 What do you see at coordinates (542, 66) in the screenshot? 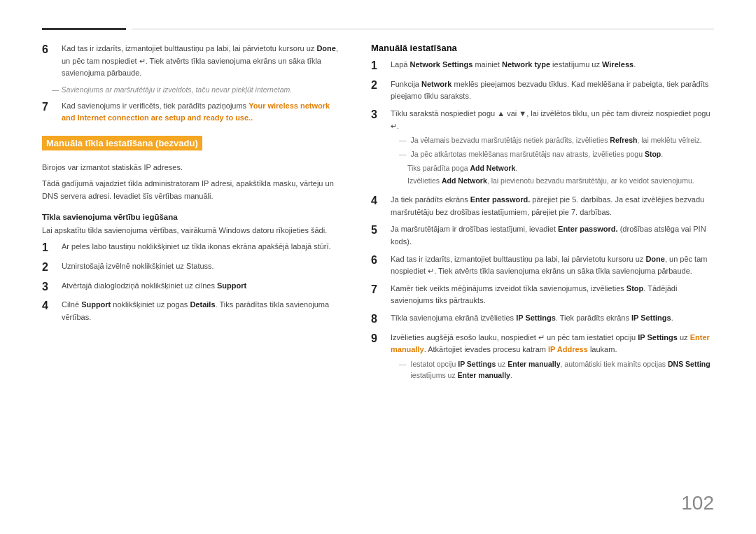
I see `list-item: 1 Lapā Network Settings mainiet Network …` at bounding box center [542, 66].